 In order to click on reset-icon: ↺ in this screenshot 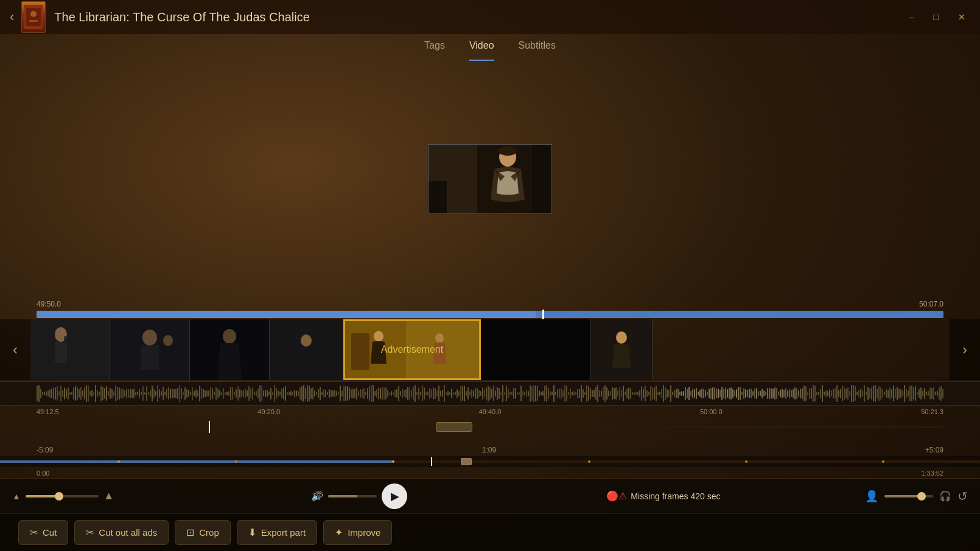, I will do `click(963, 496)`.